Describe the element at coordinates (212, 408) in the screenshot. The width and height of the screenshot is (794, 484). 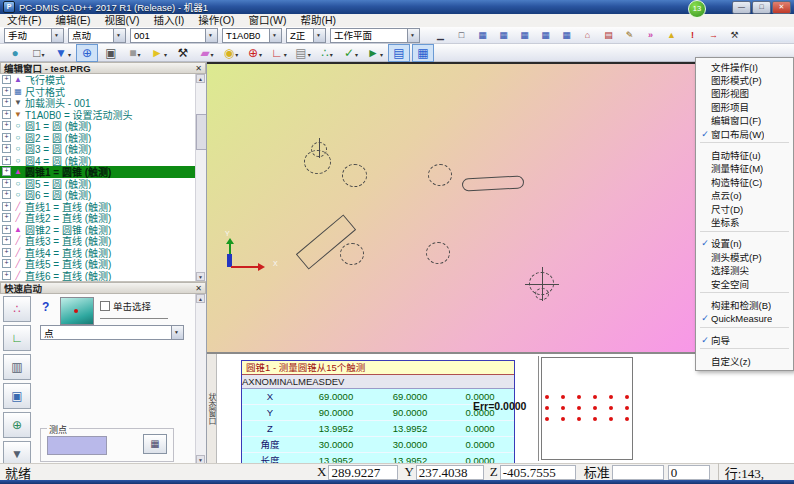
I see `status-window-caption: 状态窗口` at that location.